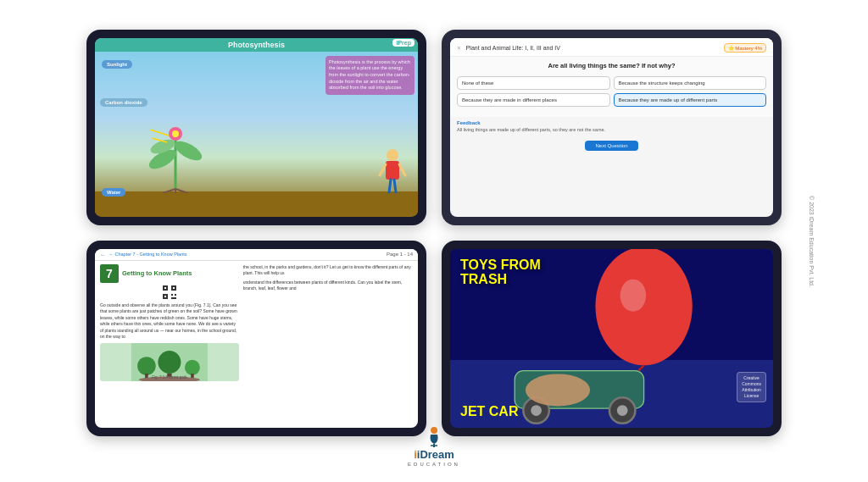  I want to click on tablet-video-screen: TOYS FROM TRASH JET CAR Creative Commons…, so click(612, 339).